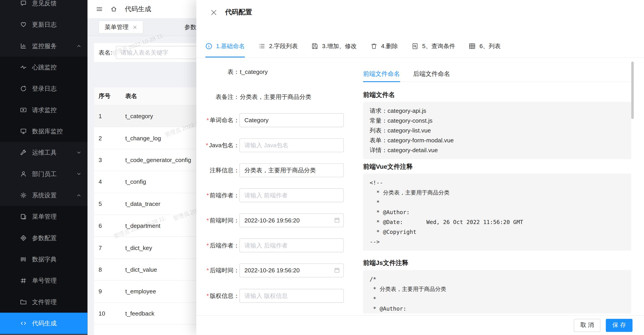 This screenshot has width=644, height=335. I want to click on step-query-conditions: 5、查询条件, so click(434, 46).